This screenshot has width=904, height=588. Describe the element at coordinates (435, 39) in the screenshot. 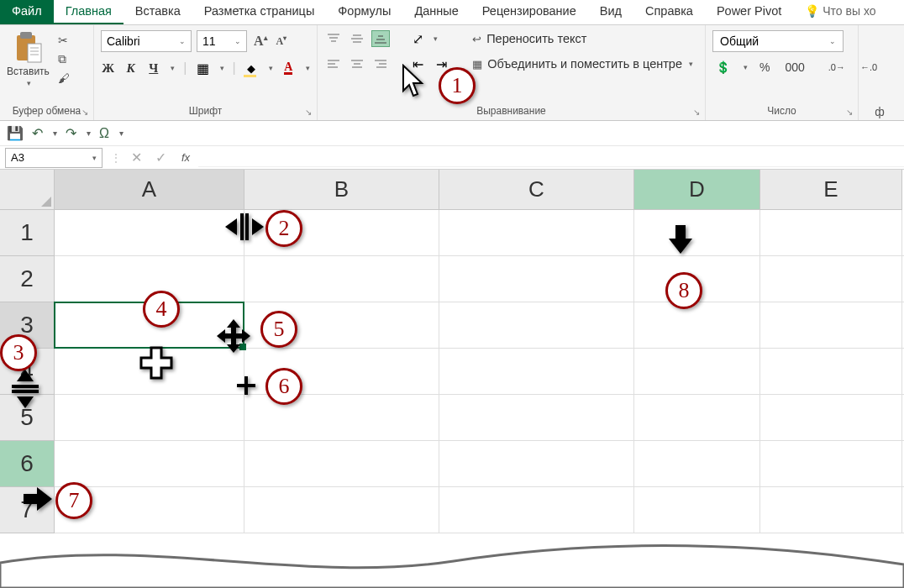

I see `orientation-dropdown: ▾` at that location.